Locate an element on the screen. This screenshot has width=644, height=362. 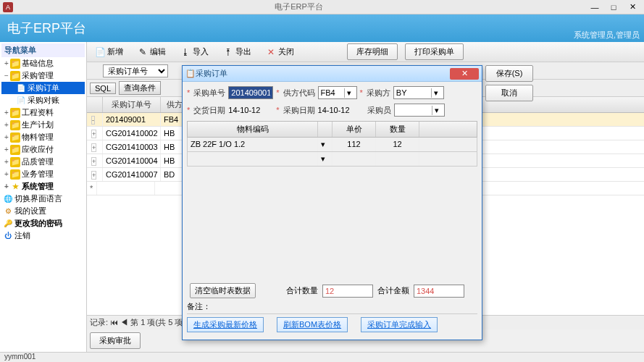
sidebar-item-language: 🌐切换界面语言 is located at coordinates (43, 198).